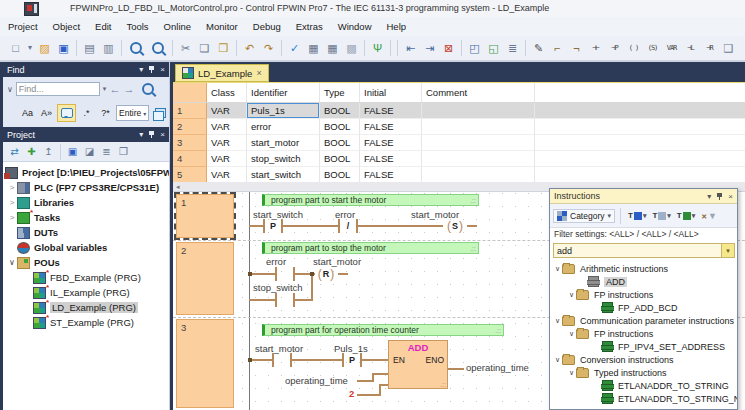  Describe the element at coordinates (32, 152) in the screenshot. I see `new-pou-icon: ✚` at that location.